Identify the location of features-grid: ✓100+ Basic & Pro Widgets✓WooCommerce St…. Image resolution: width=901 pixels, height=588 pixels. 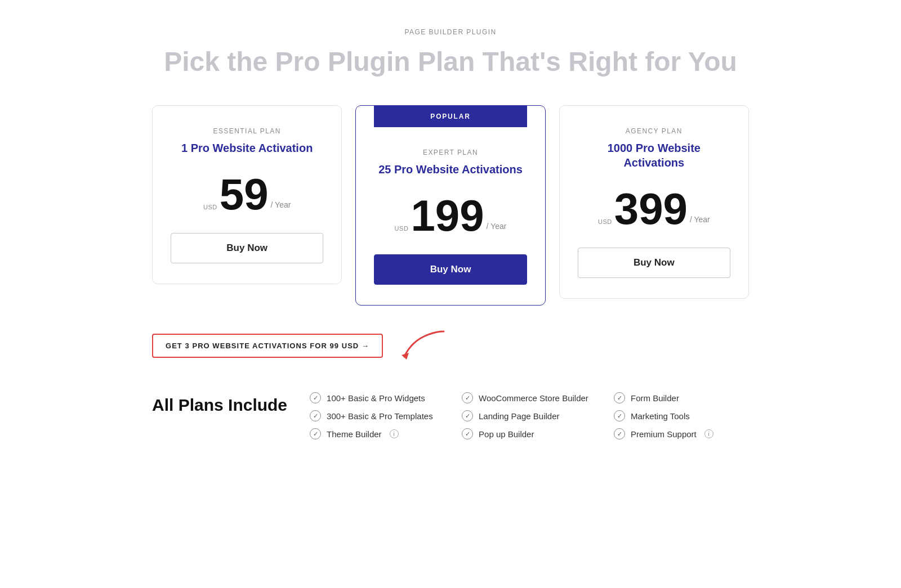
(529, 416).